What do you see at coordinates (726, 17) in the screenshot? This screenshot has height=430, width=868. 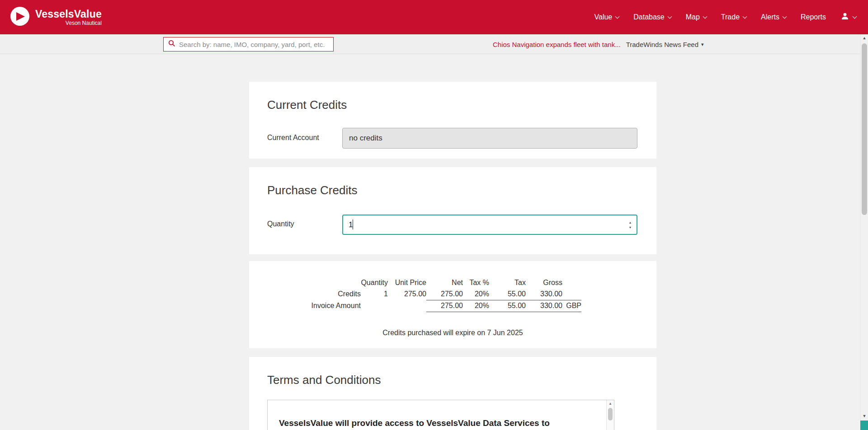 I see `main-nav: Value Database Map Trade Alerts Reports` at bounding box center [726, 17].